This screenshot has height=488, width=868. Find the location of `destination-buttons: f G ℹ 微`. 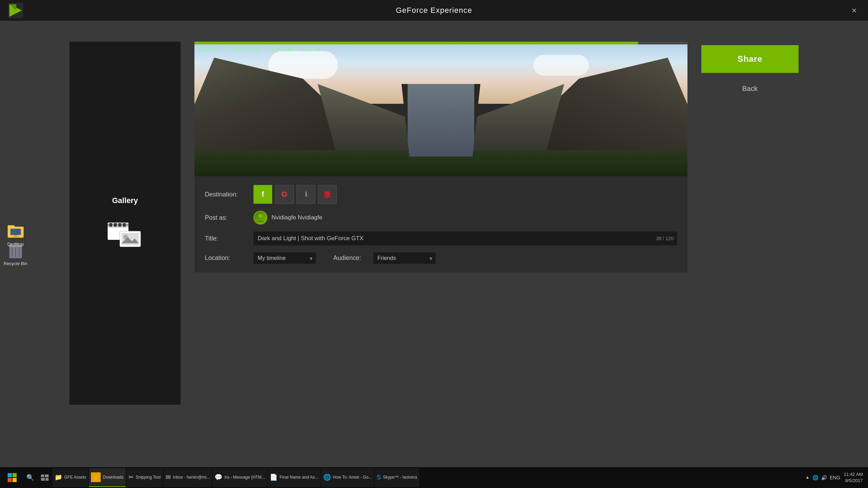

destination-buttons: f G ℹ 微 is located at coordinates (295, 194).